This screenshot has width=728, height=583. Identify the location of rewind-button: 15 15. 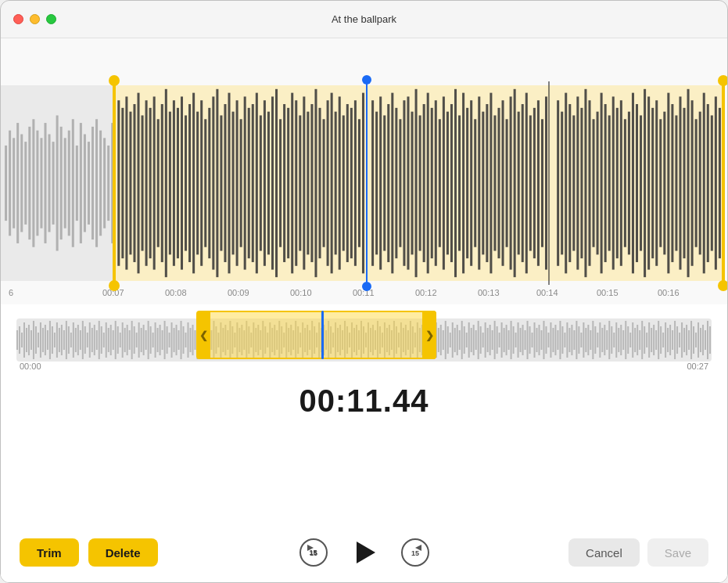
(314, 552).